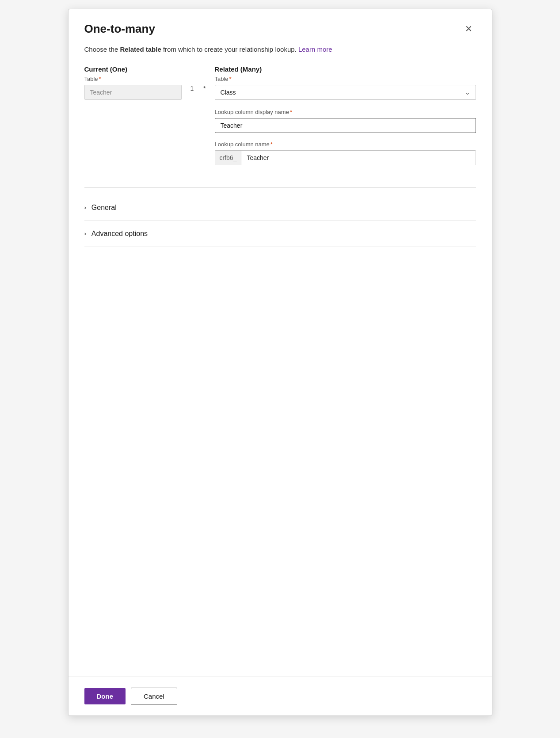 The image size is (560, 738). I want to click on advanced-chevron-icon: ›, so click(85, 233).